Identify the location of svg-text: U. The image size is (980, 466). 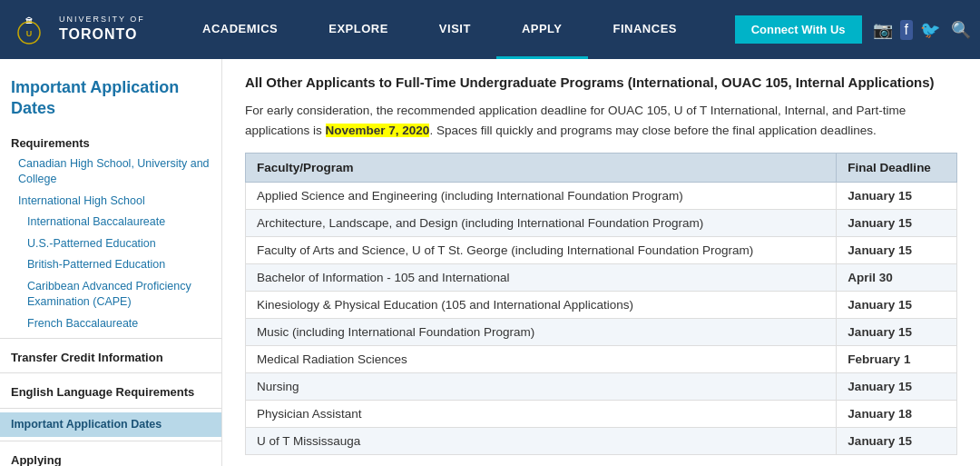
(29, 34).